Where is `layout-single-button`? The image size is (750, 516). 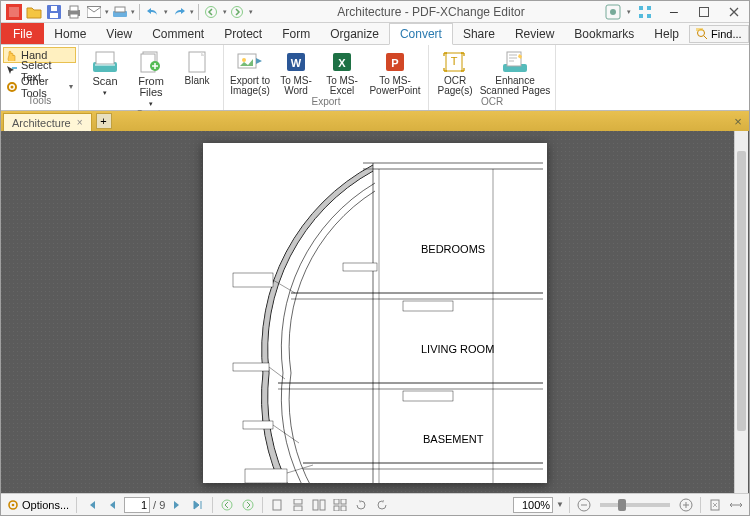 layout-single-button is located at coordinates (277, 505).